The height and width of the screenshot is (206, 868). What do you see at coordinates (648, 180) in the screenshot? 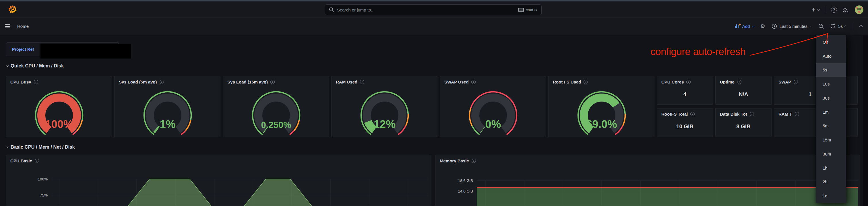
I see `memory-basic-chart: 18.6 GiB14.0 GiB` at bounding box center [648, 180].